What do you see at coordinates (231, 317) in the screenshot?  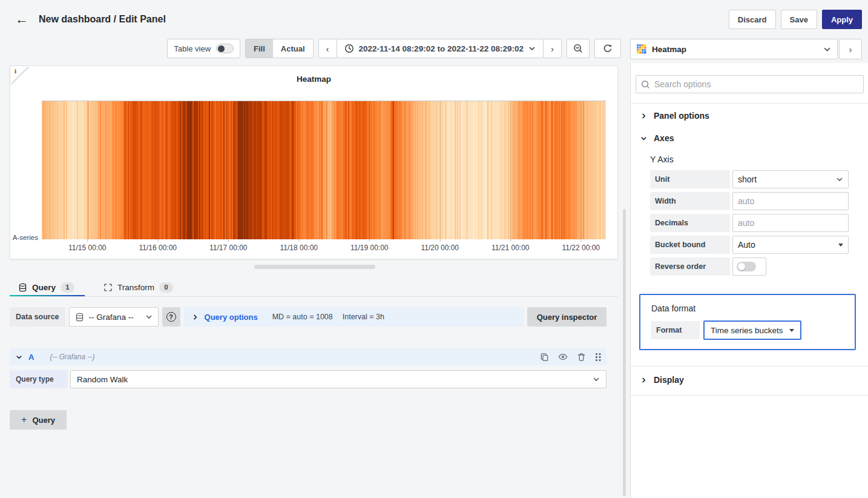 I see `query-options-label: Query options` at bounding box center [231, 317].